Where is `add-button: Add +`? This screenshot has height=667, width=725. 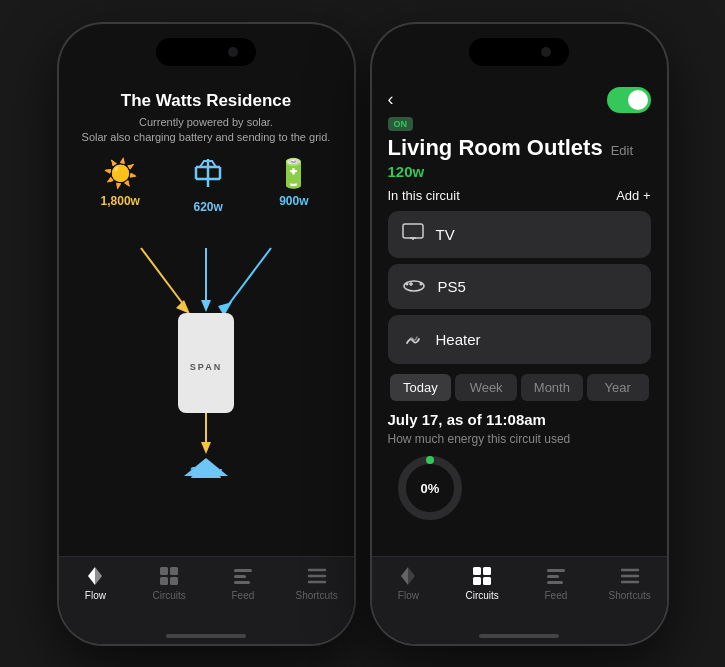 add-button: Add + is located at coordinates (633, 196).